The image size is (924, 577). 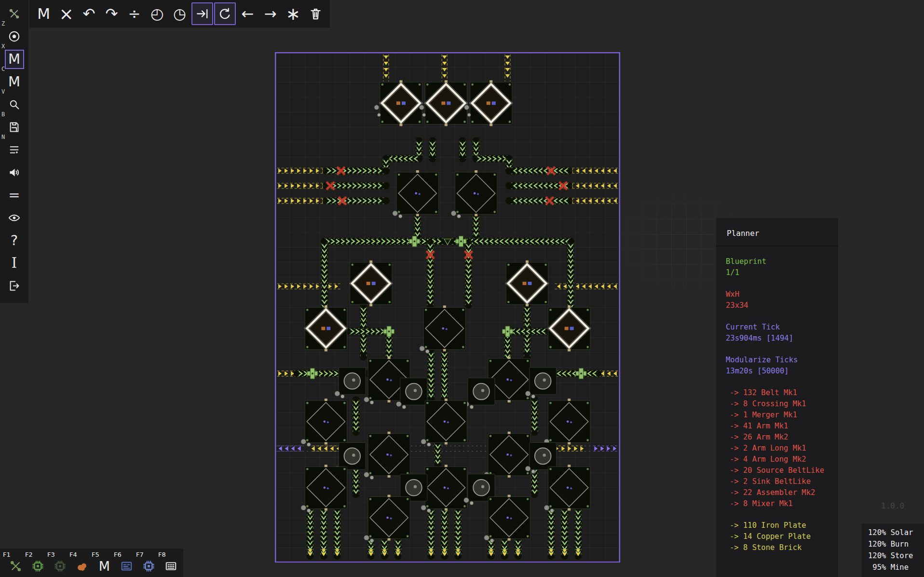 I want to click on hotbar-slot-f4: F4, so click(x=80, y=563).